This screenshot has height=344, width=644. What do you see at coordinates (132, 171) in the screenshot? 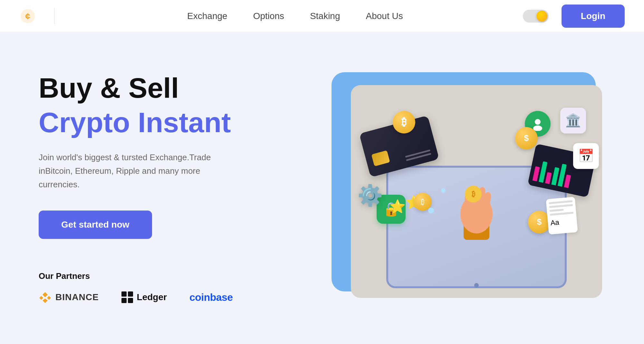
I see `hero-description: Join world's biggest & tursted Exchange.…` at bounding box center [132, 171].